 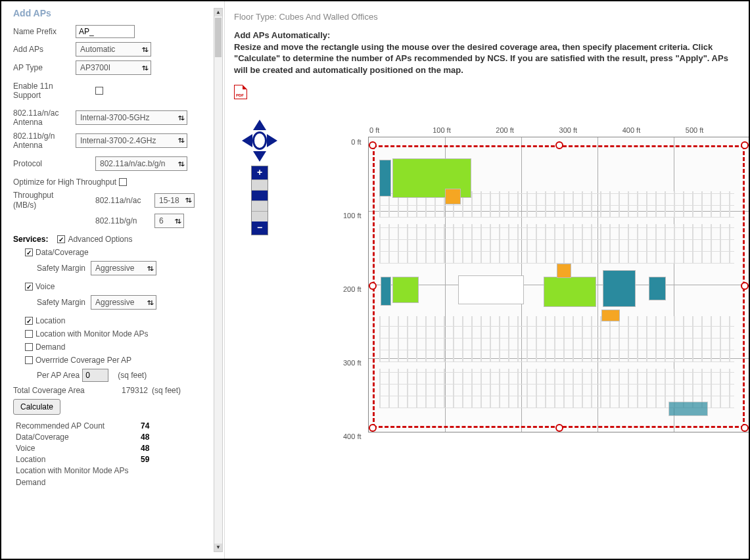 I want to click on recommended-val: 74, so click(x=145, y=426).